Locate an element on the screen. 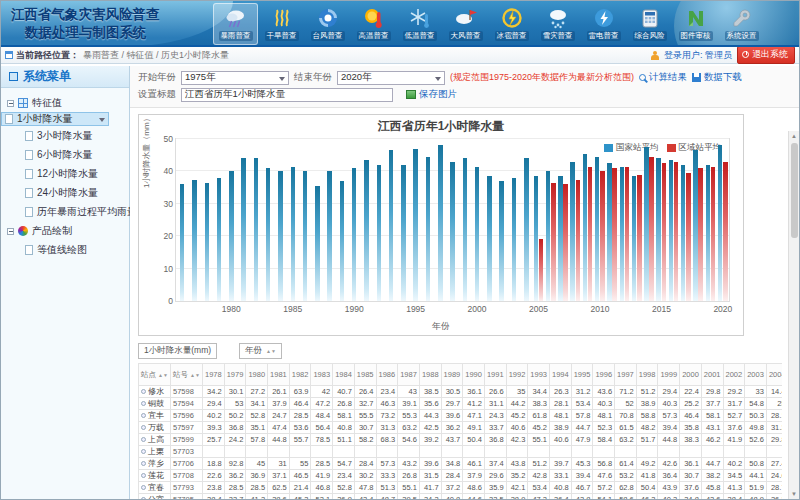  tree-group-label: 特征值 is located at coordinates (47, 103).